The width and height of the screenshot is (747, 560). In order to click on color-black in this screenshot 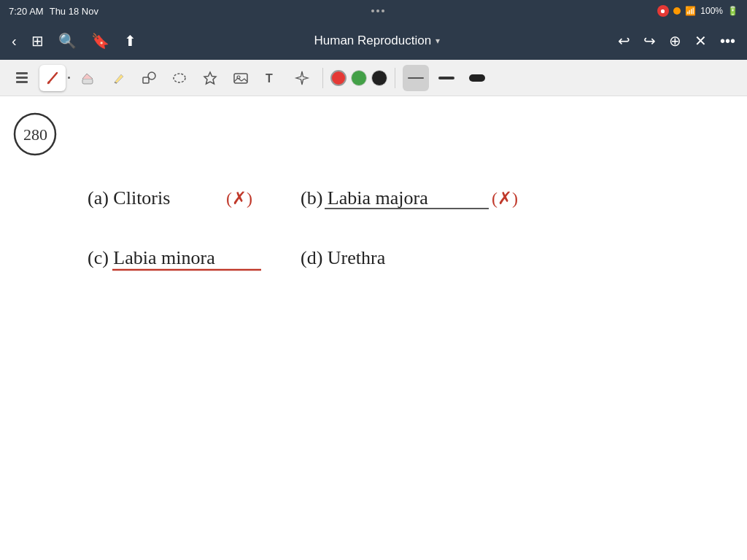, I will do `click(379, 78)`.